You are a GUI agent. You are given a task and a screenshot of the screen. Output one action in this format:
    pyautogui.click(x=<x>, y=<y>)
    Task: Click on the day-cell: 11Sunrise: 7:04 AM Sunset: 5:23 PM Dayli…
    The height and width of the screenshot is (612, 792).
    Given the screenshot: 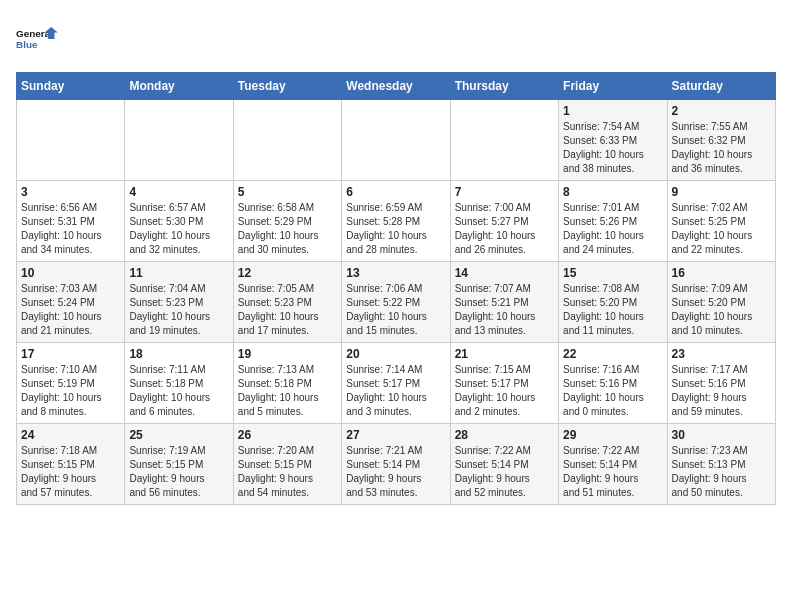 What is the action you would take?
    pyautogui.click(x=179, y=302)
    